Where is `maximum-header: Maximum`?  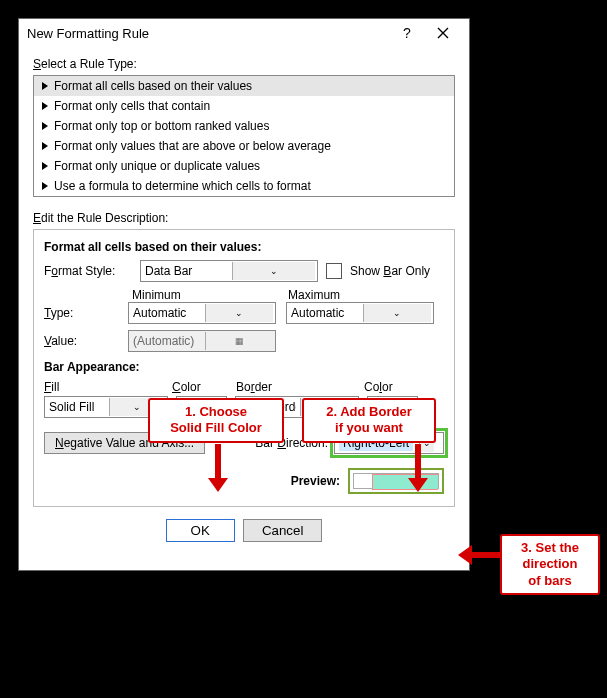 maximum-header: Maximum is located at coordinates (366, 295).